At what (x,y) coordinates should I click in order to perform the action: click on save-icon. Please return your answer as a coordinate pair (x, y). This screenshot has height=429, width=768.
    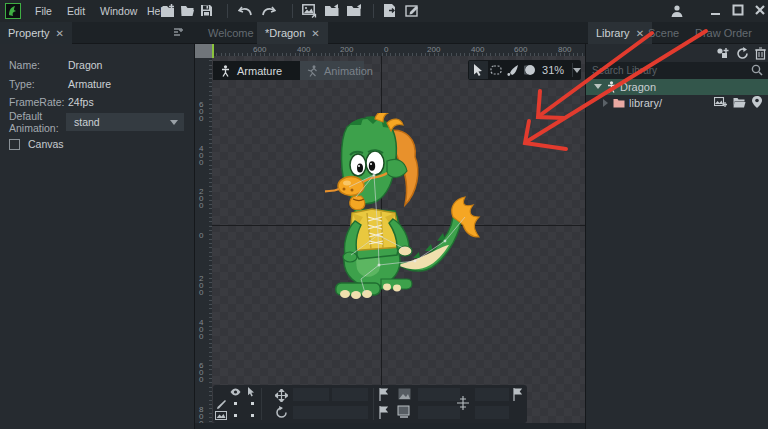
    Looking at the image, I should click on (206, 10).